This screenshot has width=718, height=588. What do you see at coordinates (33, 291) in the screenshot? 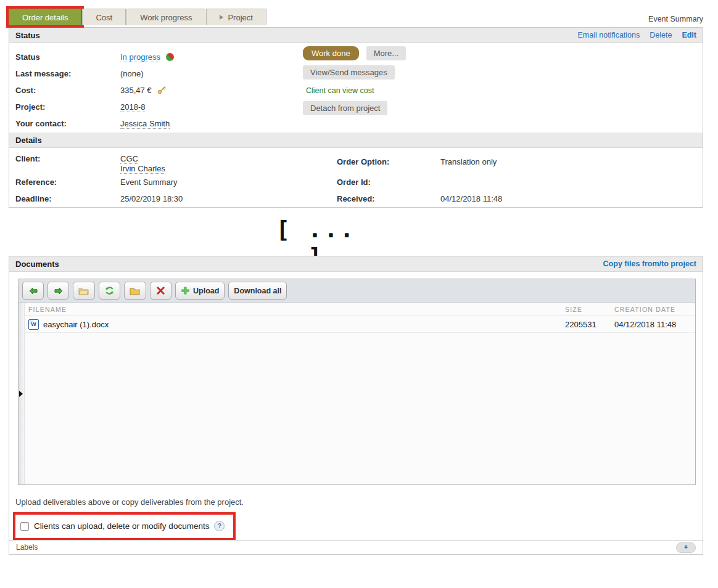
I see `back-arrow-icon` at bounding box center [33, 291].